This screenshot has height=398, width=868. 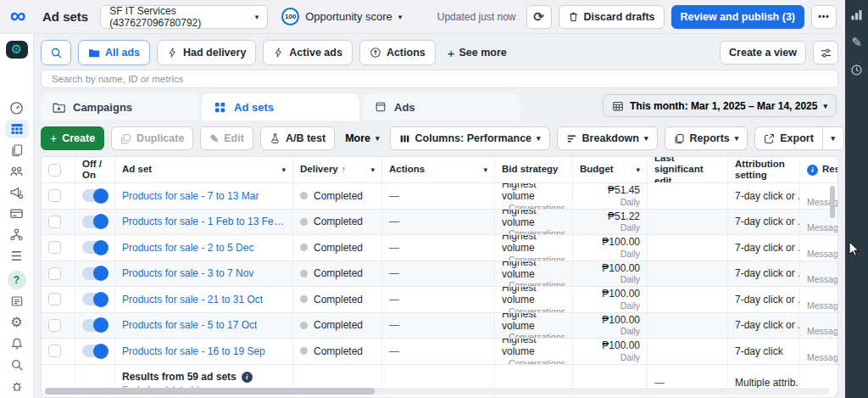 What do you see at coordinates (17, 109) in the screenshot?
I see `account-overview-item` at bounding box center [17, 109].